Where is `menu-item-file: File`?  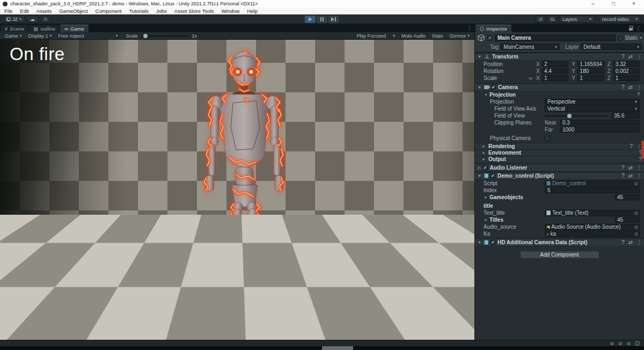
menu-item-file: File is located at coordinates (9, 11).